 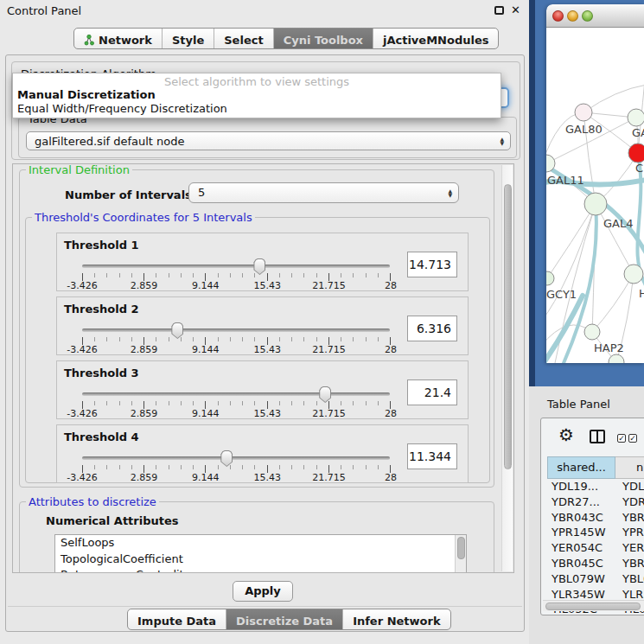 What do you see at coordinates (323, 193) in the screenshot?
I see `number-of-intervals-spinner: 5 ▲▼` at bounding box center [323, 193].